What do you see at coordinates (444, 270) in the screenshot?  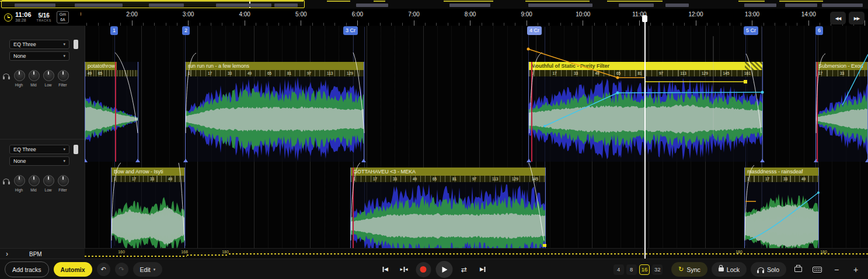 I see `play-button` at bounding box center [444, 270].